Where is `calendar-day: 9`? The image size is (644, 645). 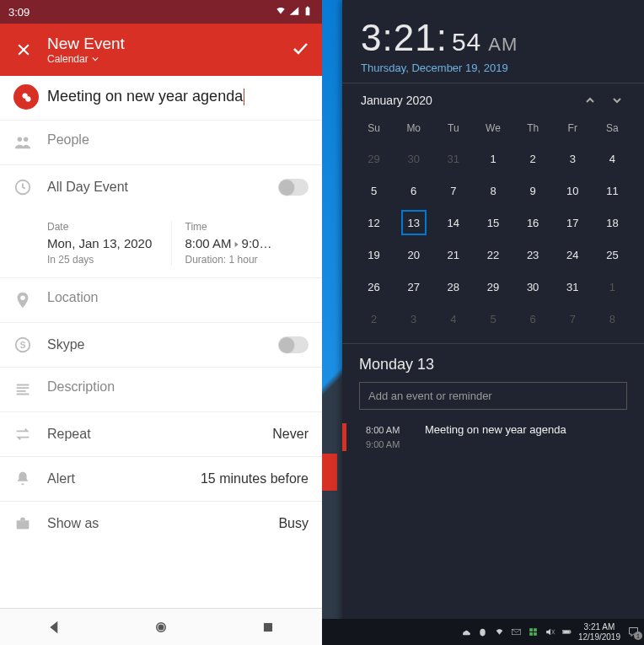 calendar-day: 9 is located at coordinates (533, 191).